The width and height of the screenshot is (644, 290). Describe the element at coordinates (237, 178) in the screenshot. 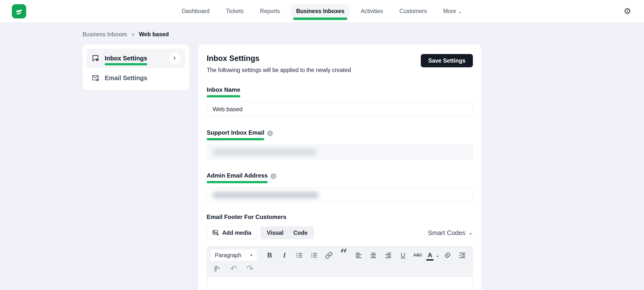

I see `admin-email-label-wrap: Admin Email Address` at that location.